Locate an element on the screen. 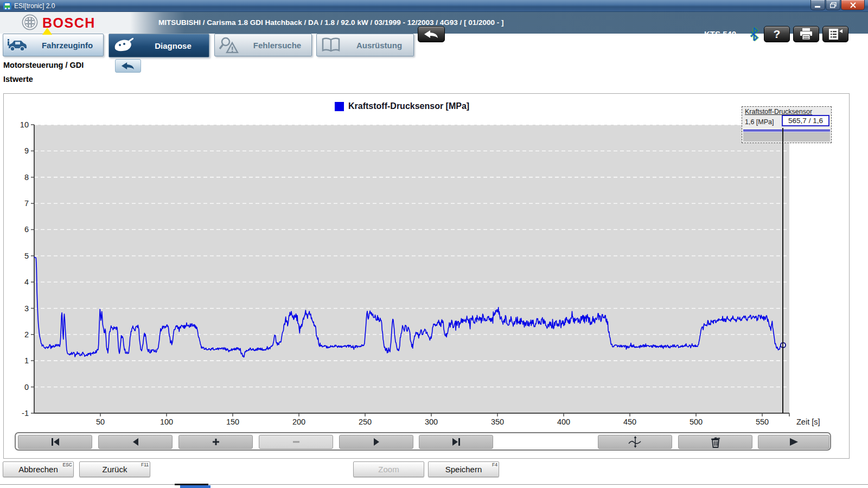 This screenshot has width=868, height=488. tab-label: Diagnose is located at coordinates (173, 46).